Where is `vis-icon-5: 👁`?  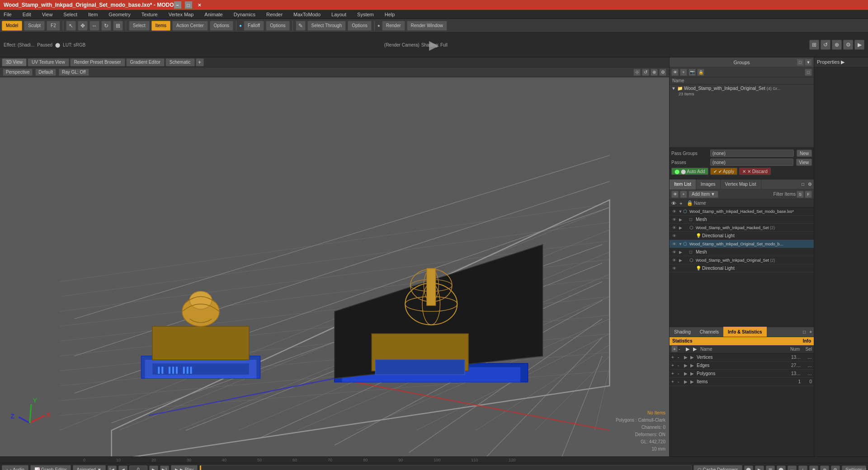 vis-icon-5: 👁 is located at coordinates (674, 252).